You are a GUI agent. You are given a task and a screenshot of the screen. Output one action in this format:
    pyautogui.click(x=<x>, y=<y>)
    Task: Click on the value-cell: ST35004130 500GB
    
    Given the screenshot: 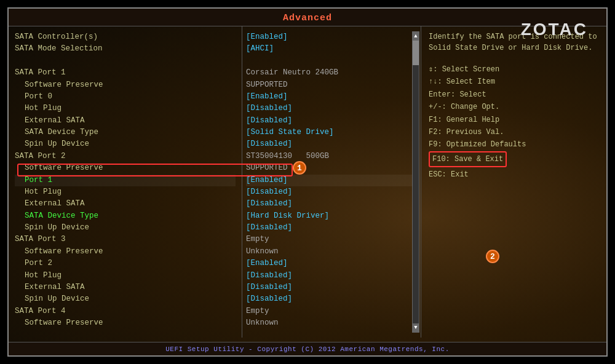 What is the action you would take?
    pyautogui.click(x=288, y=156)
    